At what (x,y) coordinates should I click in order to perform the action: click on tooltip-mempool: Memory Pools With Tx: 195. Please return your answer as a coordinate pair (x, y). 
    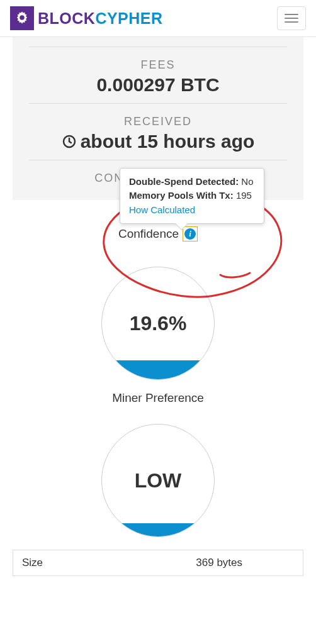
    Looking at the image, I should click on (192, 196).